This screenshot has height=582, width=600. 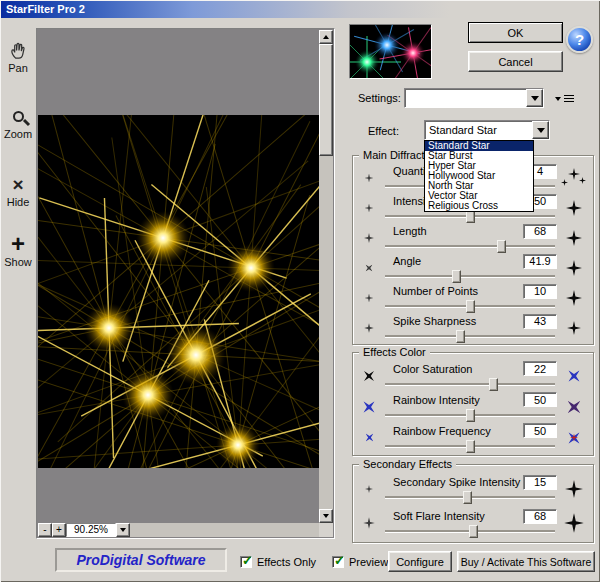 What do you see at coordinates (516, 32) in the screenshot?
I see `ok-button: OK` at bounding box center [516, 32].